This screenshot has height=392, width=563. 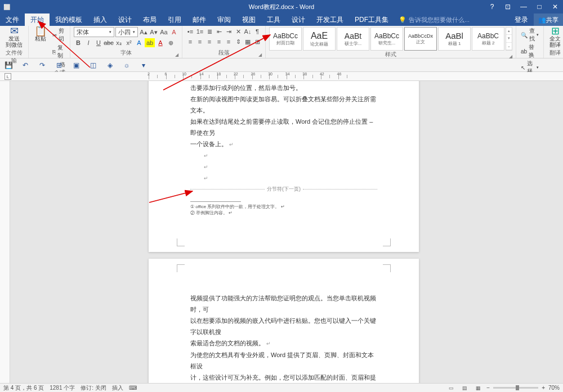 I want to click on tab-references: 引用, so click(x=175, y=20).